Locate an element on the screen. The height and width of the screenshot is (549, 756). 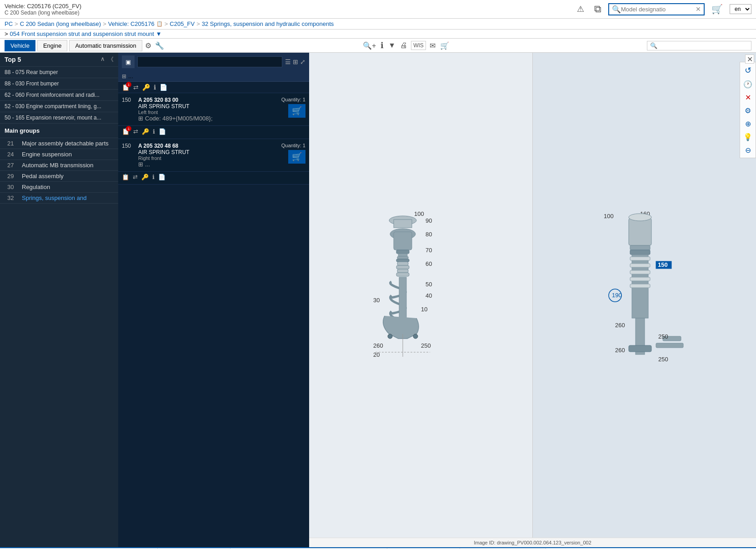
part-0-bottom-info-icon: ℹ is located at coordinates (154, 132).